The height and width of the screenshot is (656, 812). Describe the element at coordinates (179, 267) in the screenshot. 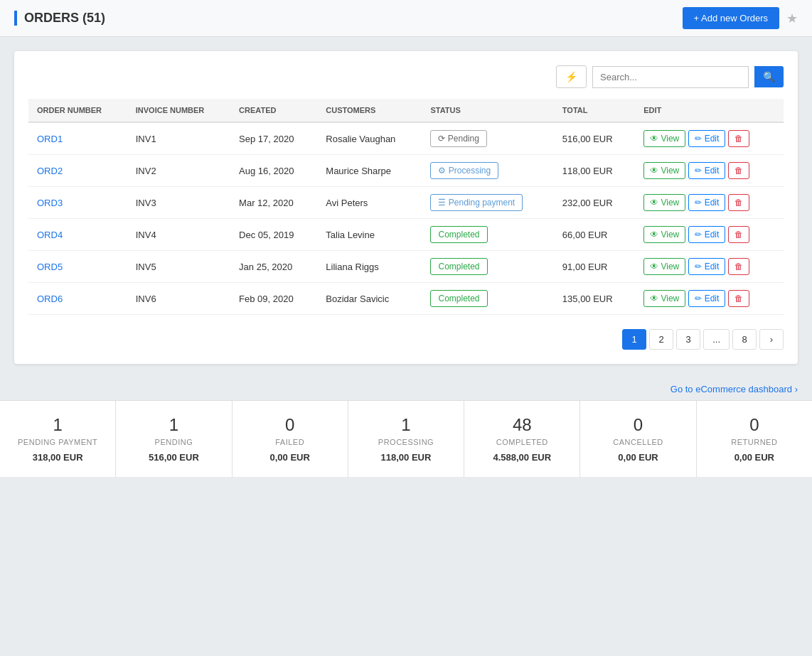

I see `cell-invoice-number: INV5` at that location.